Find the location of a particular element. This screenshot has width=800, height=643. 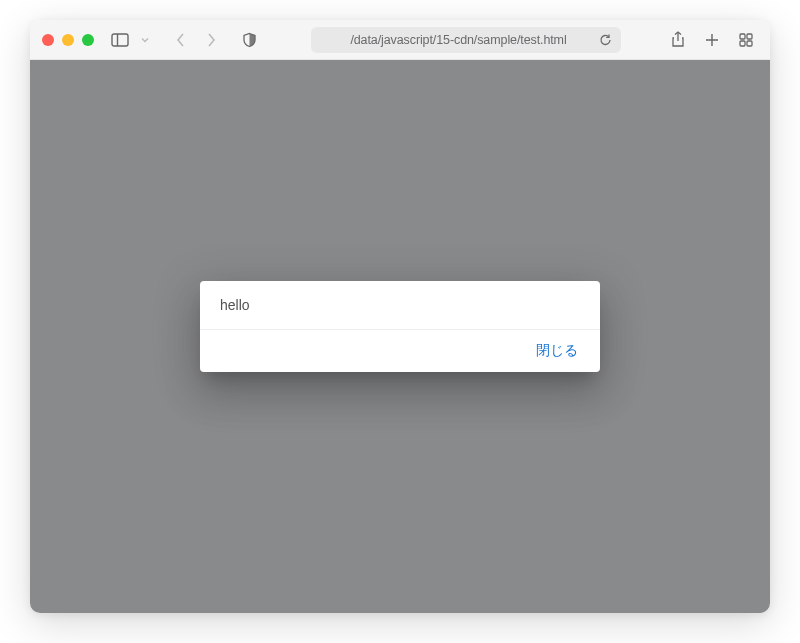

window-controls is located at coordinates (68, 40).